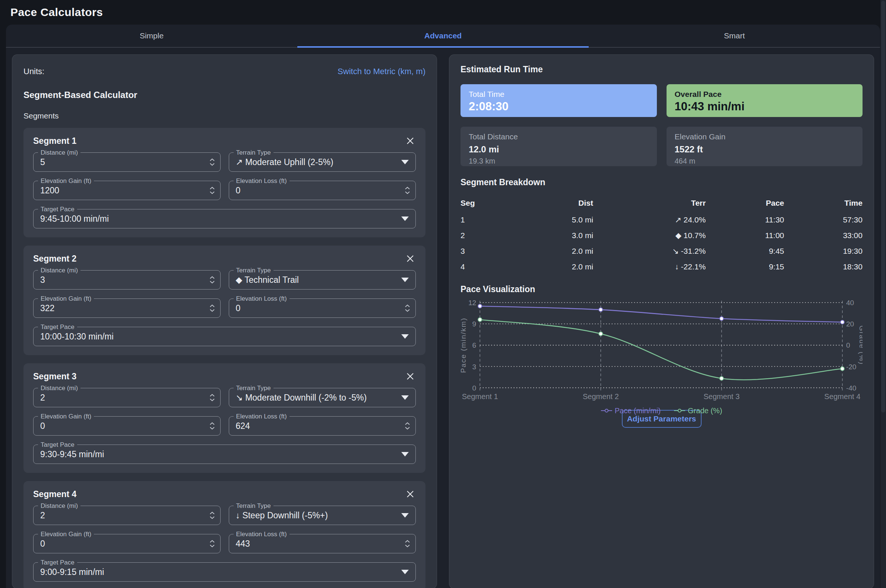 This screenshot has width=886, height=588. Describe the element at coordinates (322, 544) in the screenshot. I see `elevation-loss-value: 443` at that location.